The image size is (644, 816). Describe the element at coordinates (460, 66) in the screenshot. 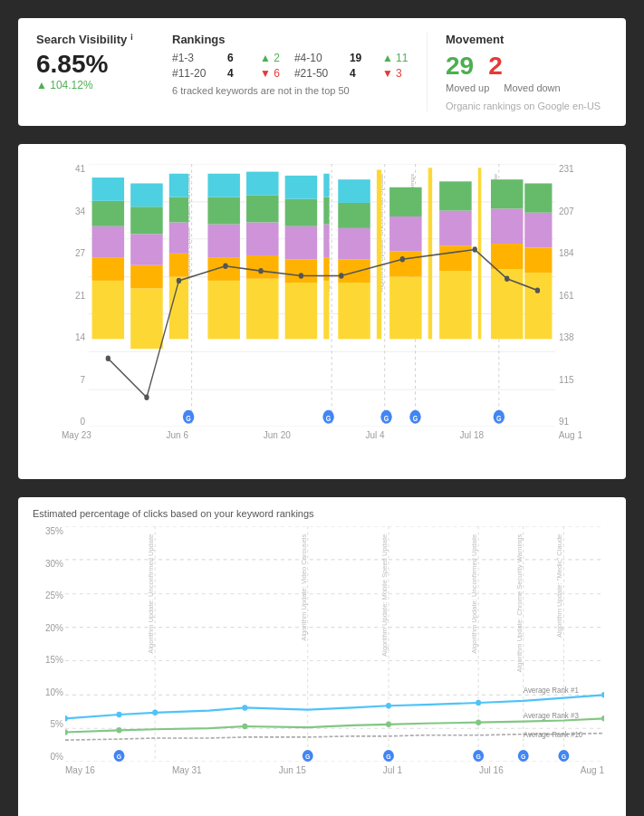

I see `moved-up-count: 29` at that location.